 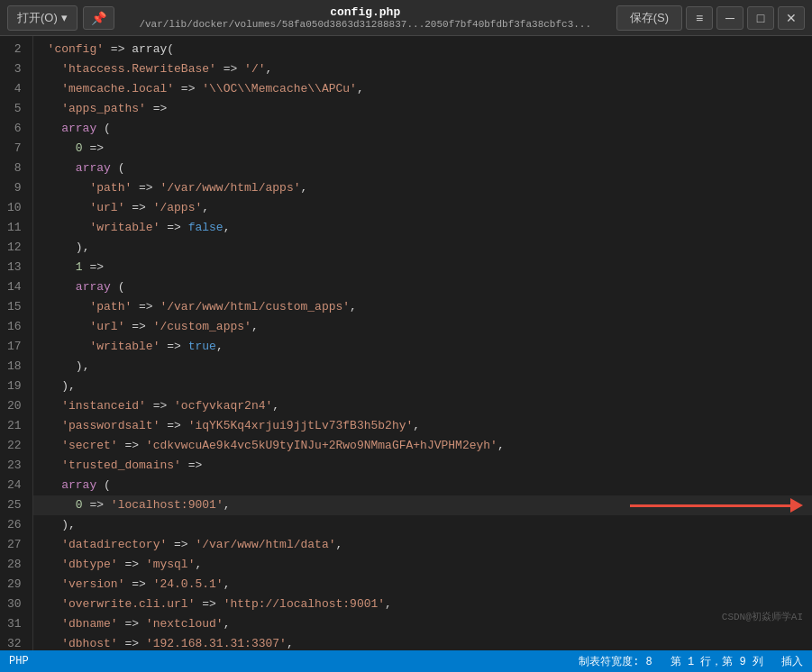 What do you see at coordinates (14, 228) in the screenshot?
I see `line-number: 11` at bounding box center [14, 228].